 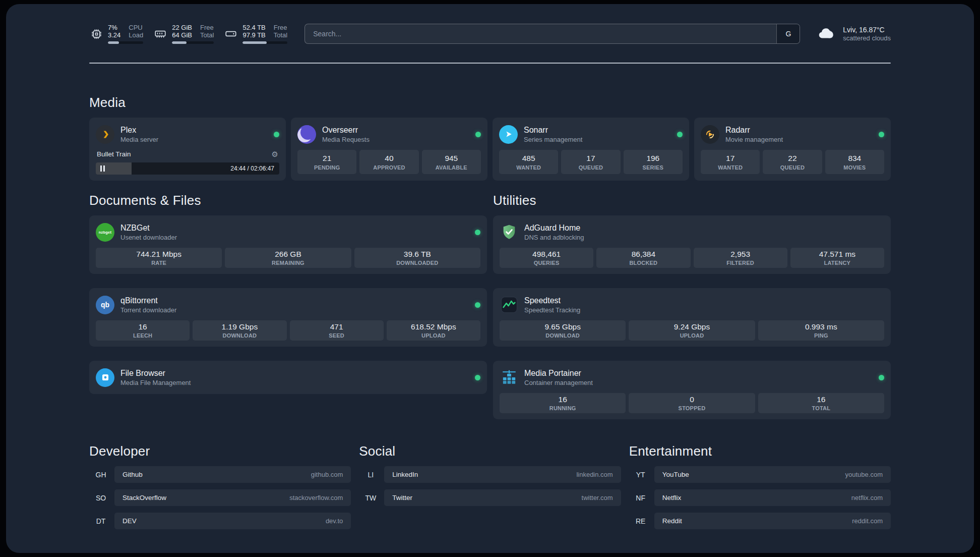 What do you see at coordinates (116, 34) in the screenshot?
I see `cpu-widget: 7% 3.24 CPU Load` at bounding box center [116, 34].